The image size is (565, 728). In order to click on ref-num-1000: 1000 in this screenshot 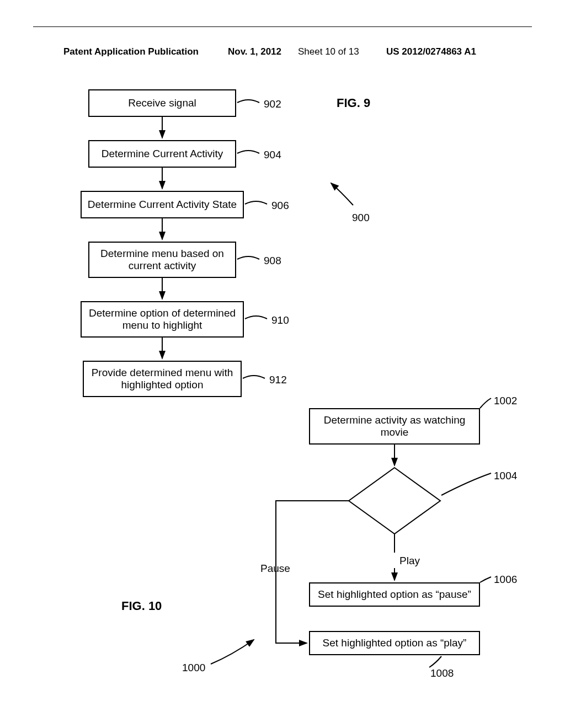, I will do `click(194, 668)`.